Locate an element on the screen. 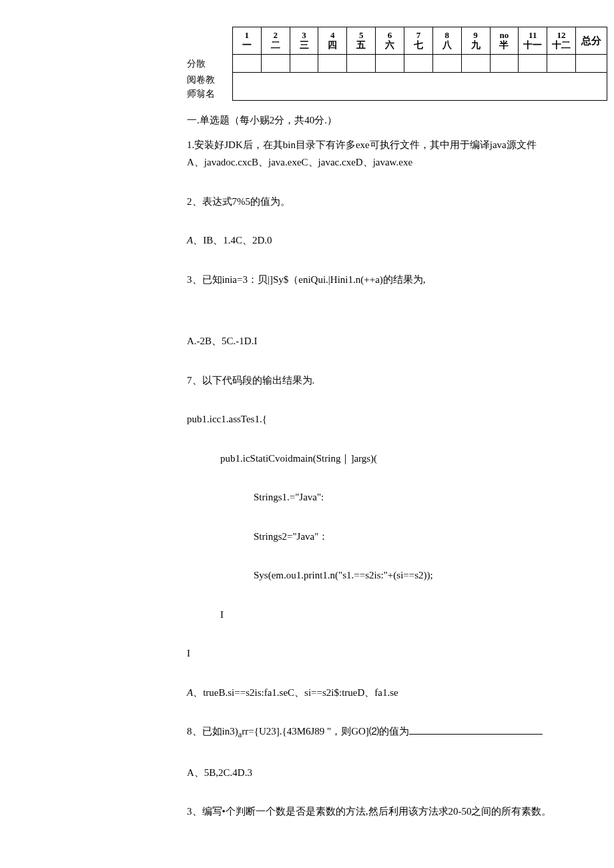  col-9: 9九 is located at coordinates (475, 41).